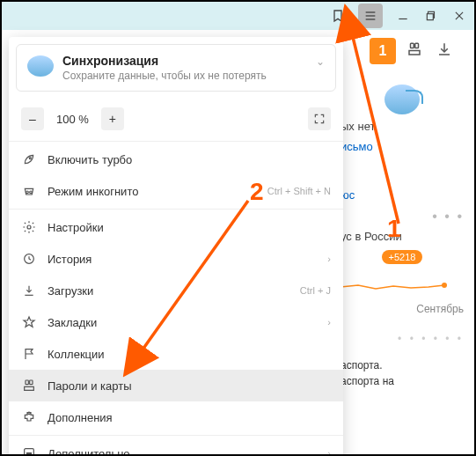 Image resolution: width=476 pixels, height=456 pixels. What do you see at coordinates (113, 119) in the screenshot?
I see `zoom-in-button: +` at bounding box center [113, 119].